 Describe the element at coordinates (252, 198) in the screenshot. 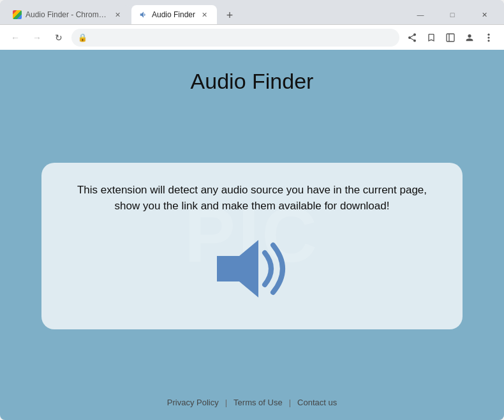

I see `card-description: This extension will detect any audio sou…` at that location.